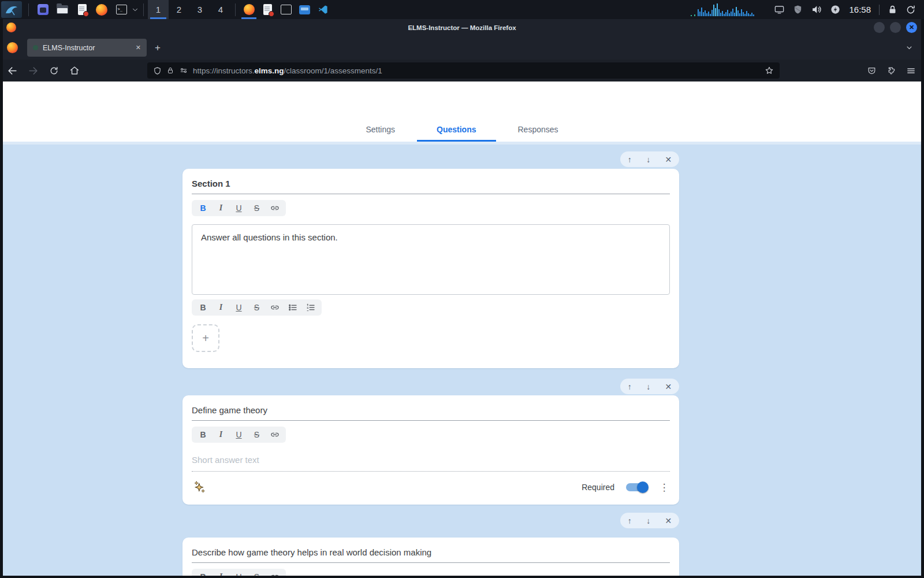 The height and width of the screenshot is (578, 924). I want to click on file-manager-launcher, so click(62, 10).